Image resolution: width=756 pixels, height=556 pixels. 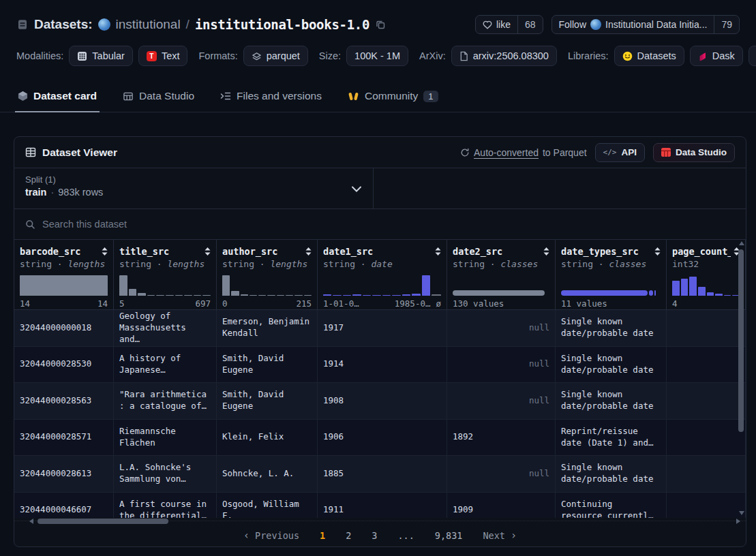 What do you see at coordinates (267, 474) in the screenshot?
I see `table-cell: Sohncke, L. A.` at bounding box center [267, 474].